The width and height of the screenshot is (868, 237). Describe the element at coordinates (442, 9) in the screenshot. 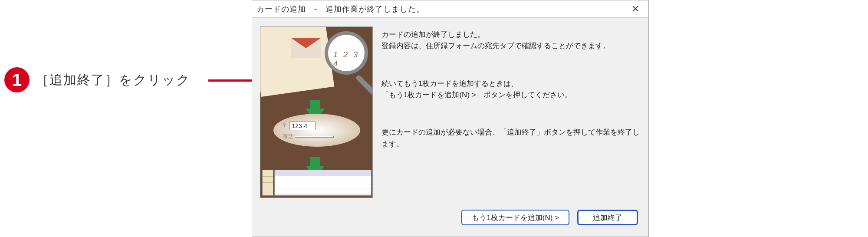

I see `dialog-title: カードの追加 - 追加作業が終了しました。` at that location.